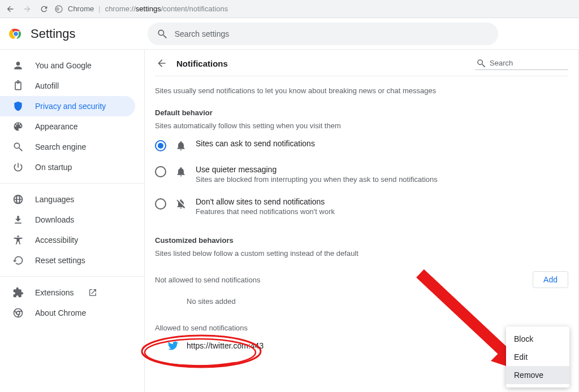 This screenshot has height=392, width=579. Describe the element at coordinates (501, 63) in the screenshot. I see `in-page-search-placeholder: Search` at that location.